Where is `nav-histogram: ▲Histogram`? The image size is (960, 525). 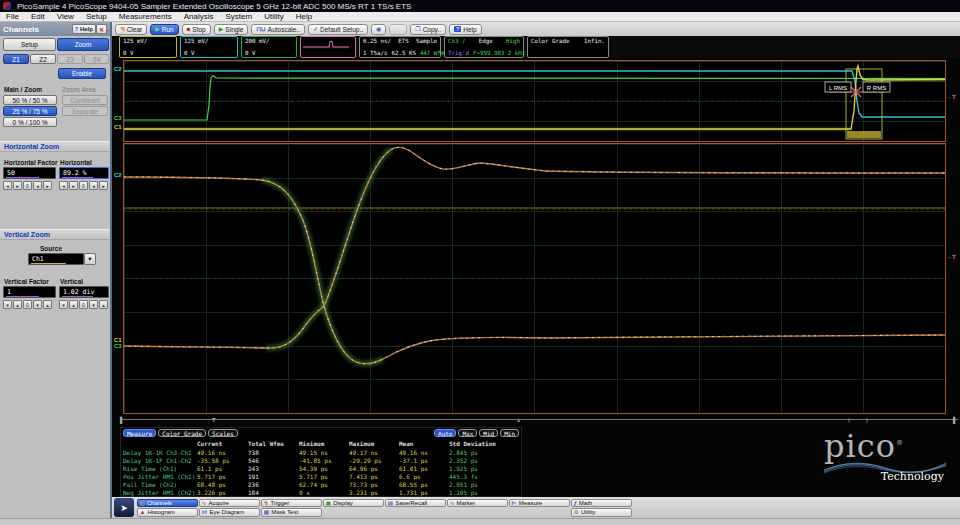 nav-histogram: ▲Histogram is located at coordinates (168, 512).